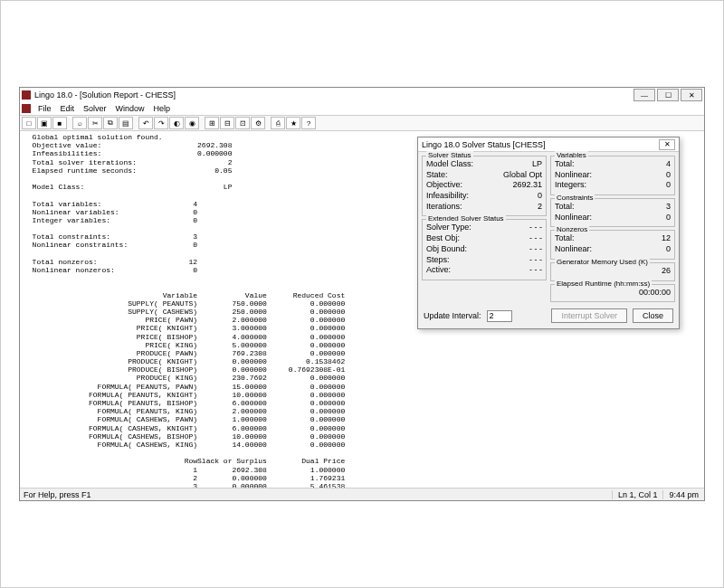 Image resolution: width=724 pixels, height=588 pixels. Describe the element at coordinates (648, 165) in the screenshot. I see `kv-value: 4` at that location.